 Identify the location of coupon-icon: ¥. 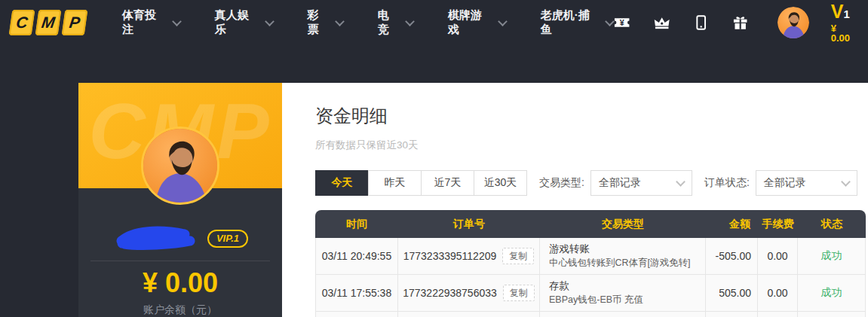
(621, 23).